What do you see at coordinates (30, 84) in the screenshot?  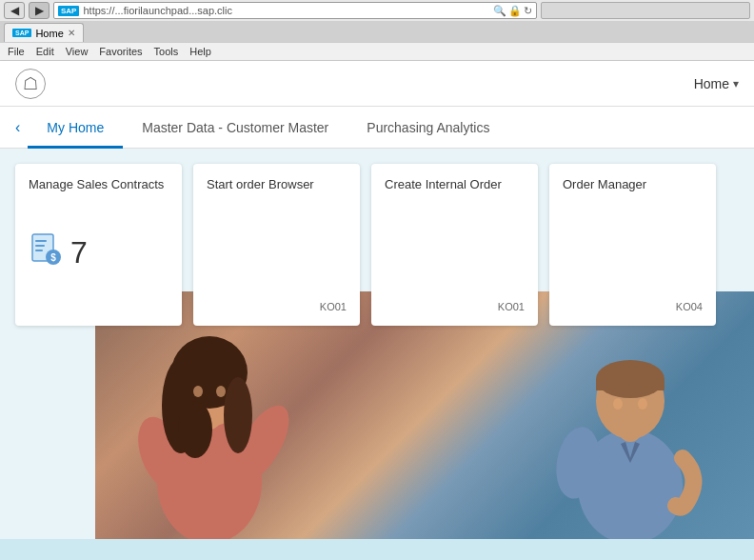 I see `header-left: ☖` at bounding box center [30, 84].